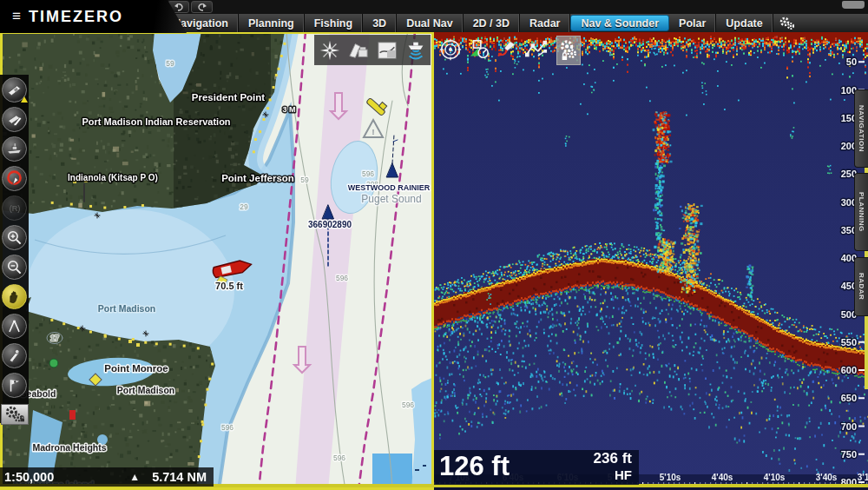  I want to click on boat-track-button, so click(14, 120).